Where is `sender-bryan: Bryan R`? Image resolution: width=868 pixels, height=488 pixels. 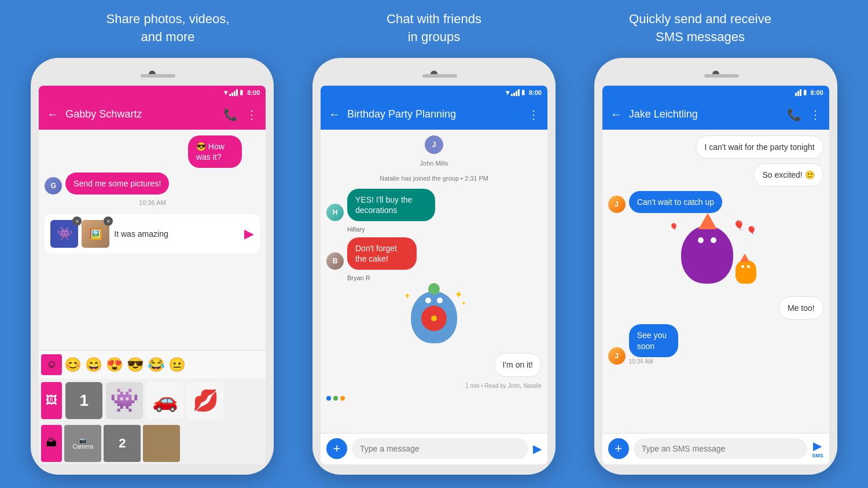 sender-bryan: Bryan R is located at coordinates (444, 278).